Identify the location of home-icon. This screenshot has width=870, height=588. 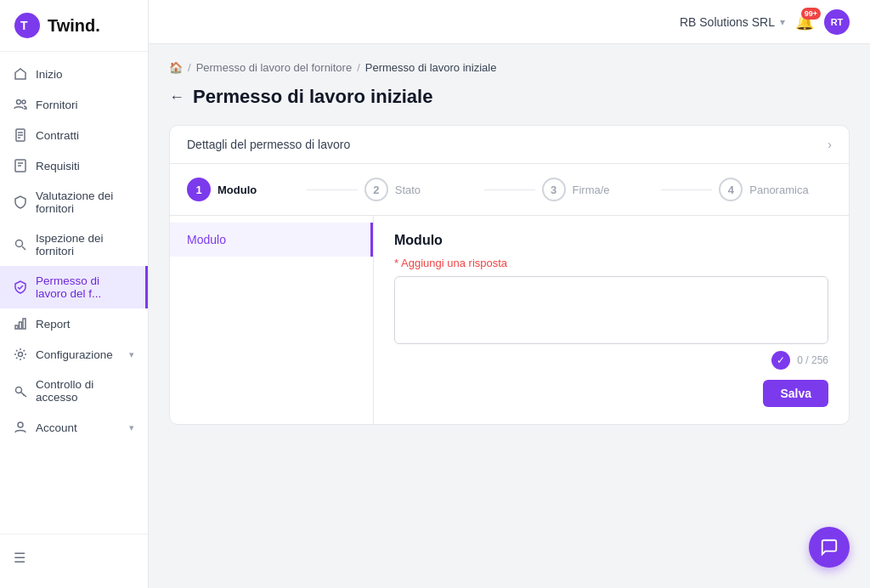
(20, 74).